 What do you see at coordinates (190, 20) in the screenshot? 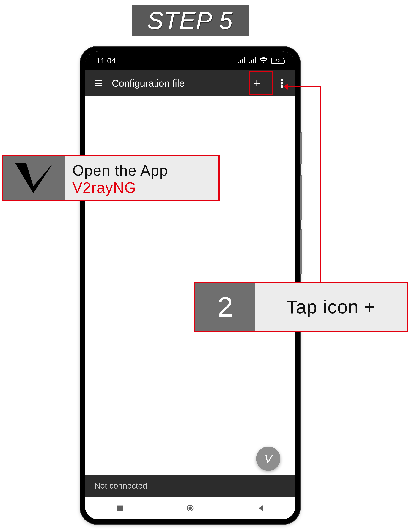
I see `step-banner: STEP 5` at bounding box center [190, 20].